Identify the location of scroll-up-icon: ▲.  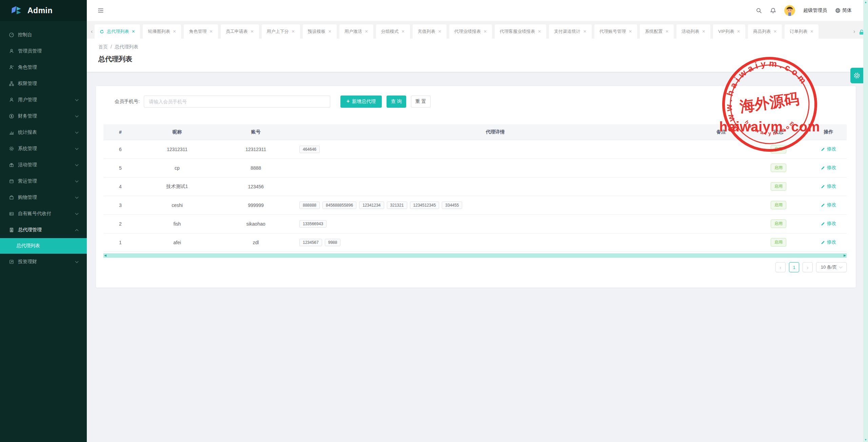
(866, 2).